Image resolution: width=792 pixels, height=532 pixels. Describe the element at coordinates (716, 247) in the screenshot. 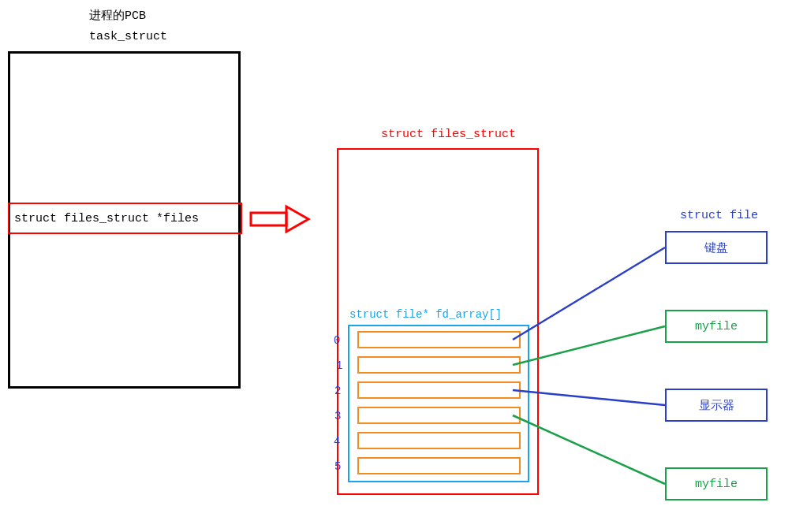

I see `struct-file-keyboard-label: 键盘` at that location.